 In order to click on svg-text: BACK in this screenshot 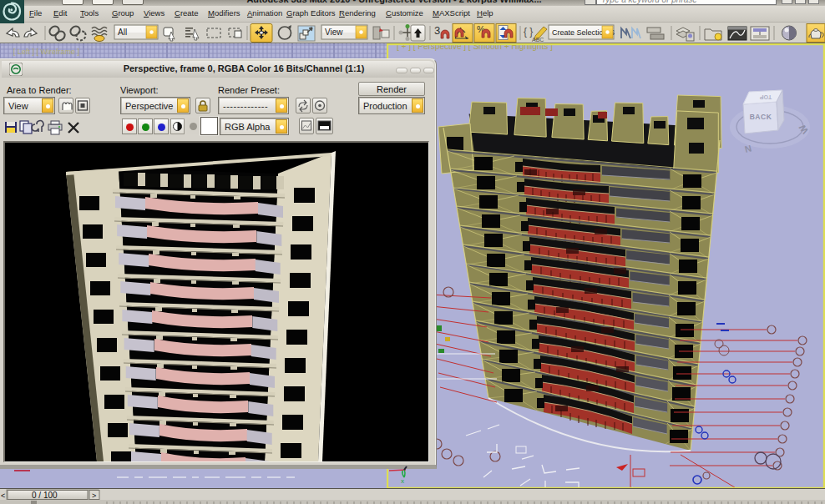, I will do `click(762, 117)`.